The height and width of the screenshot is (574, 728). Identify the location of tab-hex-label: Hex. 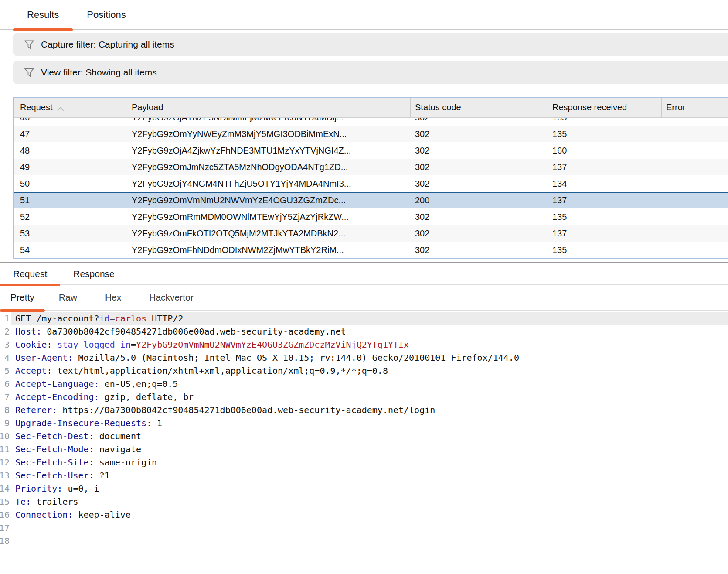
(113, 297).